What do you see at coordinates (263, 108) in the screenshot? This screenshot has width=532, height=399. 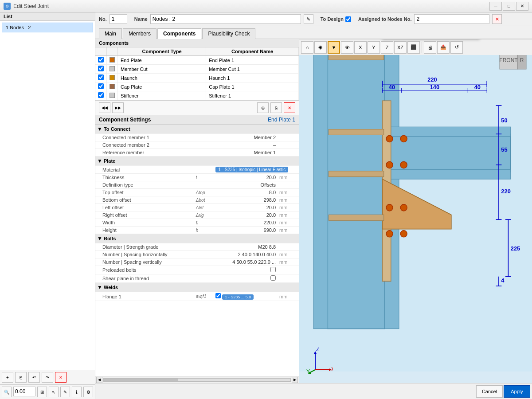 I see `comp-add: ⊕` at bounding box center [263, 108].